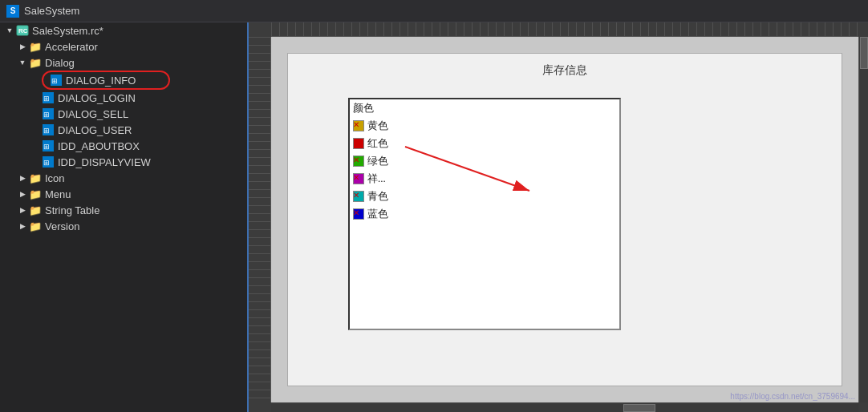 The width and height of the screenshot is (868, 412). What do you see at coordinates (59, 63) in the screenshot?
I see `dialog-label: Dialog` at bounding box center [59, 63].